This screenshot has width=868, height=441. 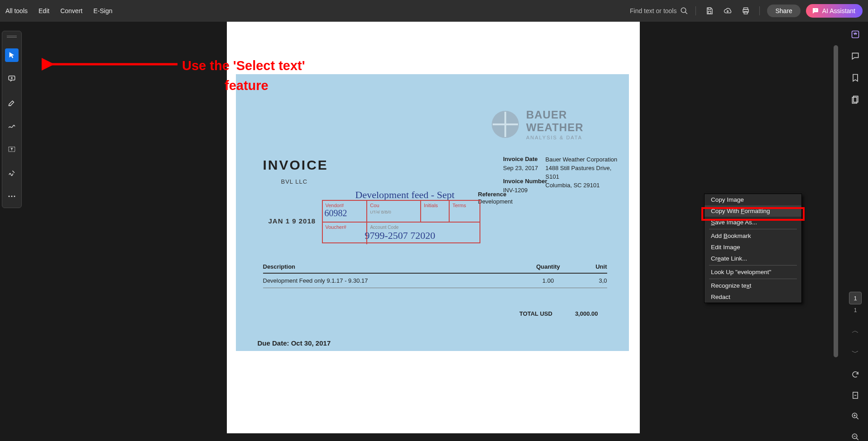 I want to click on search-placeholder: Find text or tools, so click(x=653, y=11).